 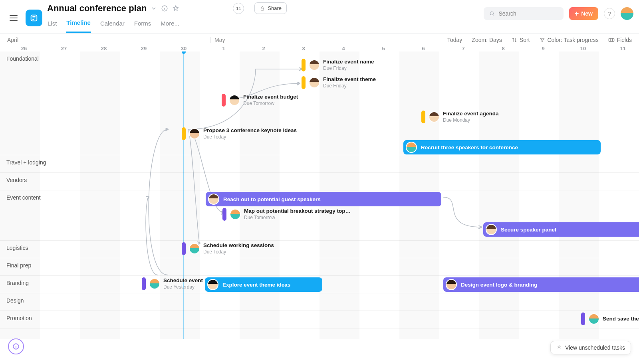 I want to click on today-button: Today, so click(x=454, y=40).